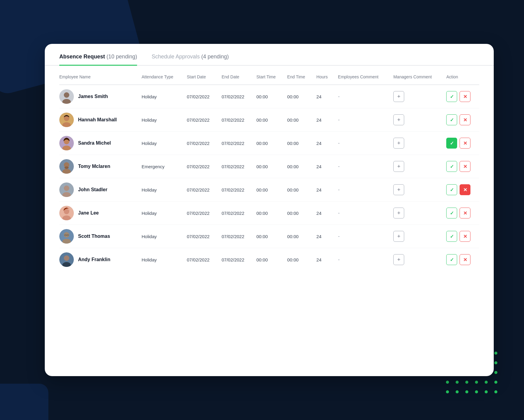  What do you see at coordinates (452, 260) in the screenshot?
I see `approve-button-8: ✓` at bounding box center [452, 260].